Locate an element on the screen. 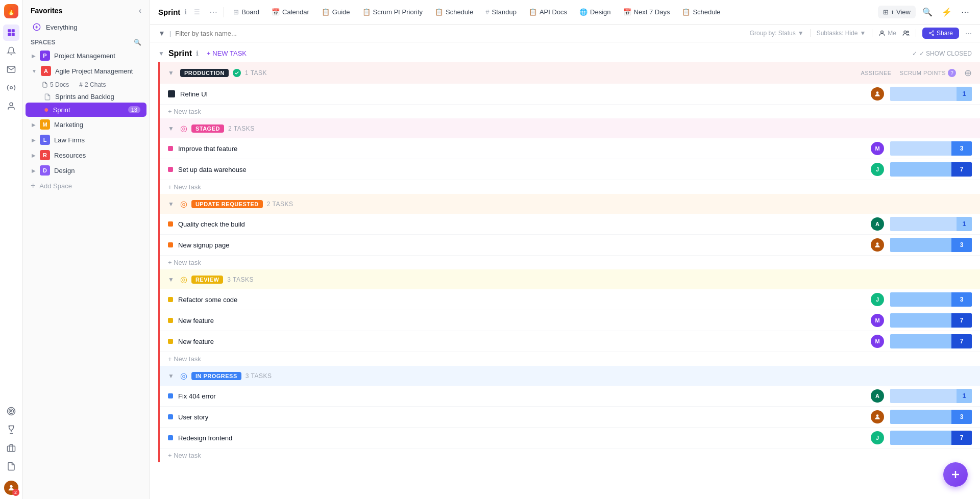  sidebar-item-project-management: ▶ P Project Management is located at coordinates (86, 56).